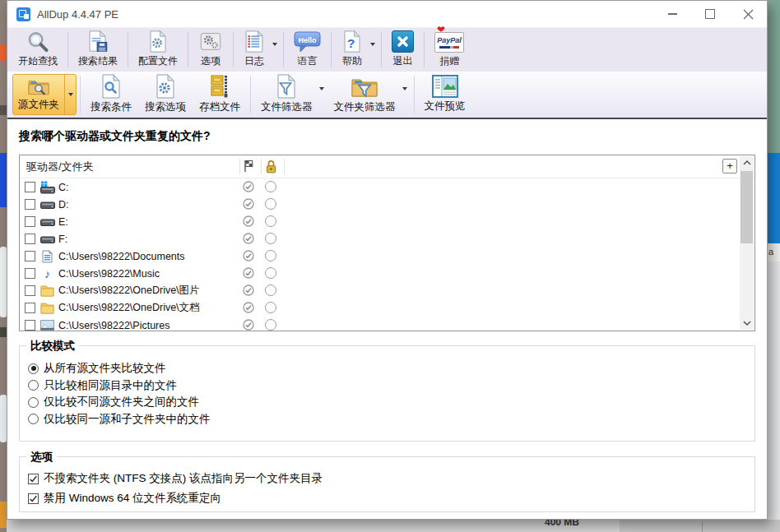  Describe the element at coordinates (48, 291) in the screenshot. I see `folder-icon` at that location.